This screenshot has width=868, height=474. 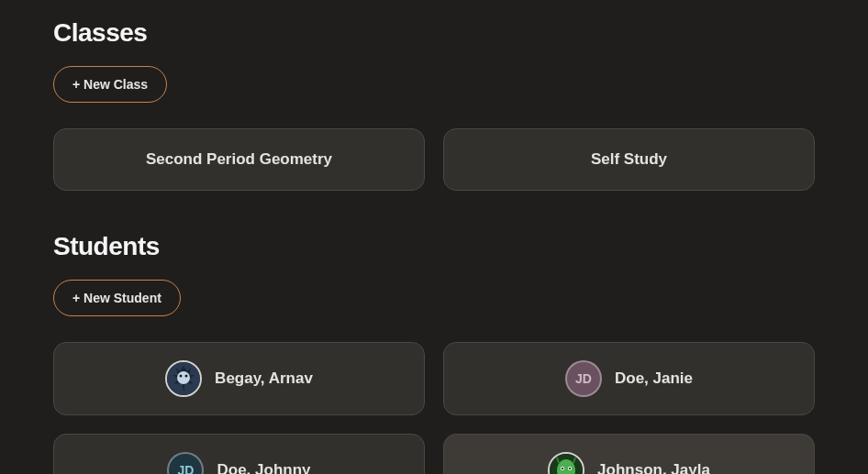 I want to click on student-name: Begay, Arnav, so click(x=264, y=379).